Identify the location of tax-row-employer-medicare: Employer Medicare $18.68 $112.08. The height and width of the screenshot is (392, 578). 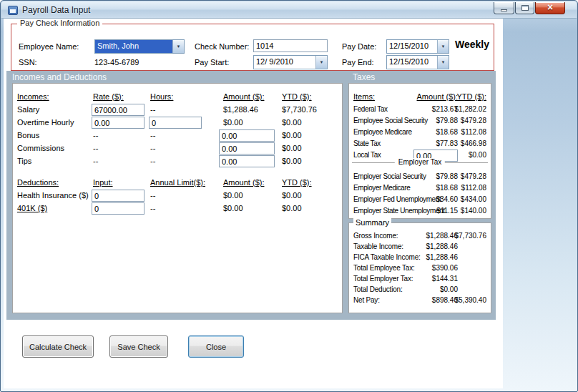
(420, 190).